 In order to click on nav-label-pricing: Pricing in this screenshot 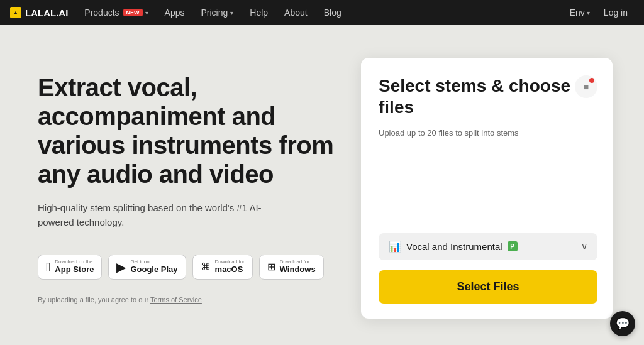, I will do `click(215, 13)`.